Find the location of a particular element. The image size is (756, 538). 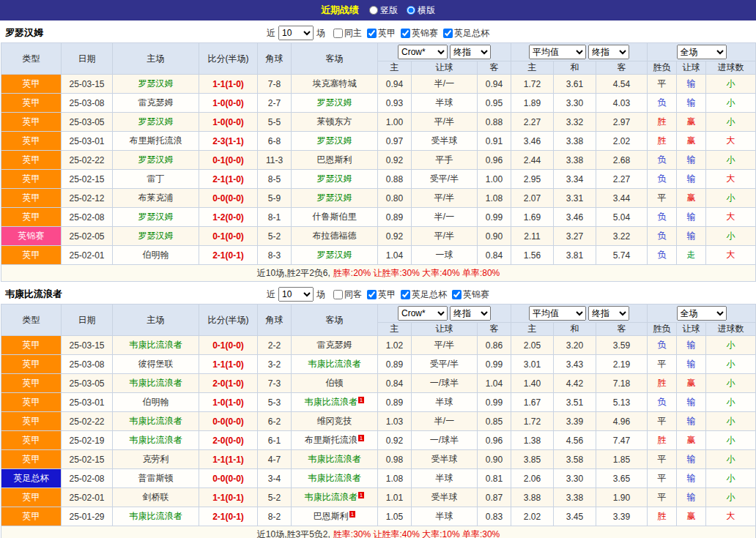

home-team-cell: 韦康比流浪者 is located at coordinates (156, 345).